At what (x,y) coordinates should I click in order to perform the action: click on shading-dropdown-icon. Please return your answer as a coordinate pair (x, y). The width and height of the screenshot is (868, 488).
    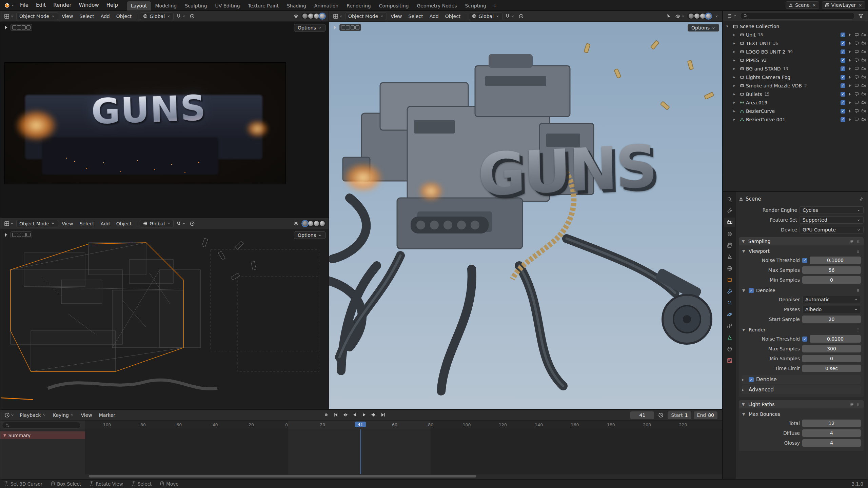
    Looking at the image, I should click on (717, 16).